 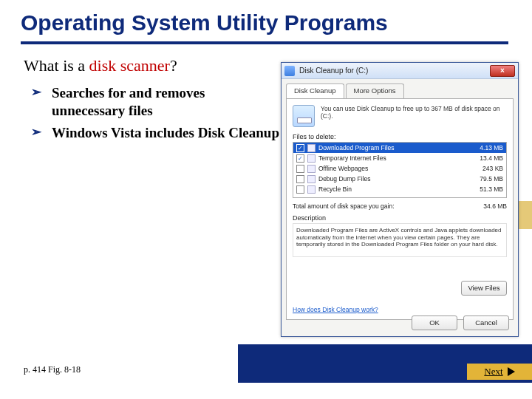 What do you see at coordinates (485, 158) in the screenshot?
I see `file-size: 13.4 MB` at bounding box center [485, 158].